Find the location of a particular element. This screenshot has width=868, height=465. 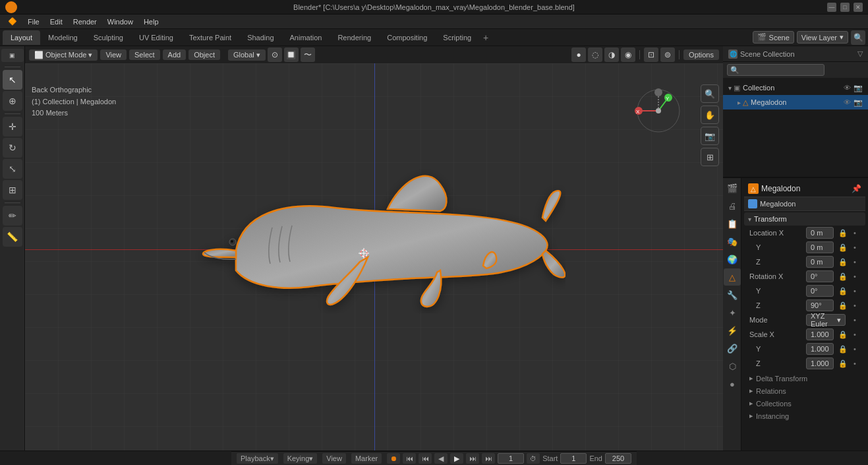

scale-x-field: 1.000 is located at coordinates (820, 334).